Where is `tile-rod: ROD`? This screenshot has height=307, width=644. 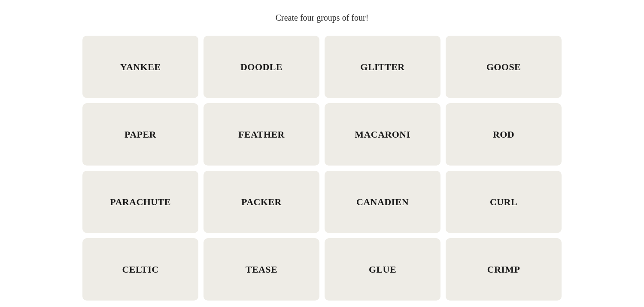 tile-rod: ROD is located at coordinates (504, 134).